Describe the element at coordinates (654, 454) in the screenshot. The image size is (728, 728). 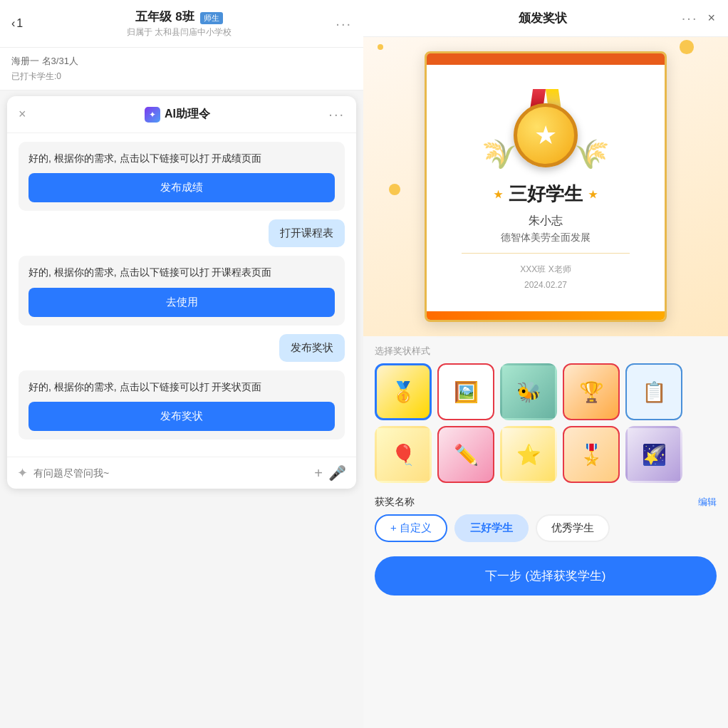
I see `style-item-comet: 🌠` at that location.